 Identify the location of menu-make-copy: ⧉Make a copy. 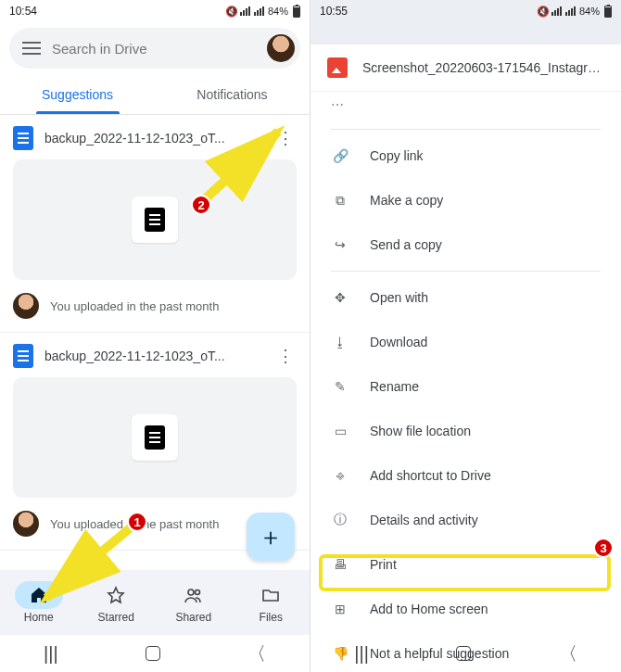
(465, 200).